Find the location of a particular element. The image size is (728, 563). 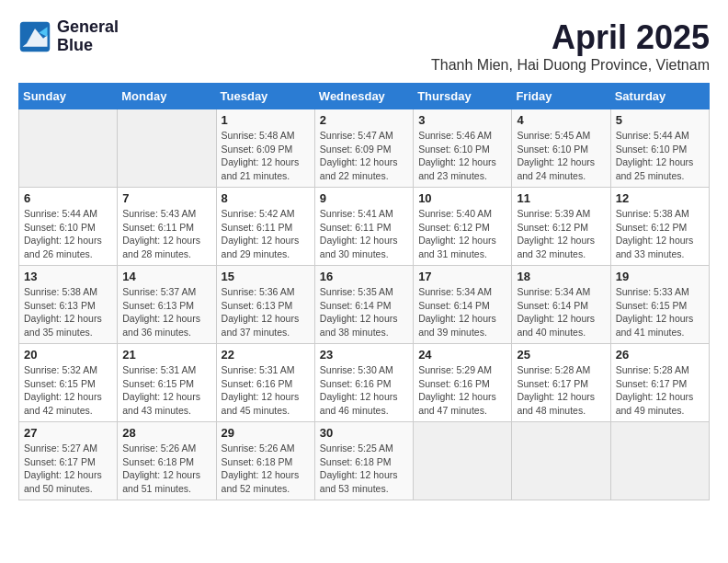

day-number: 23 is located at coordinates (364, 355).